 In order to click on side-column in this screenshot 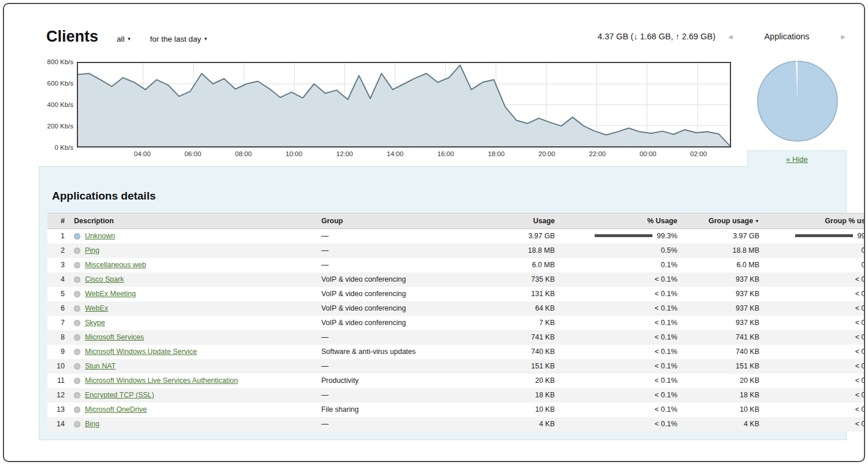, I will do `click(797, 112)`.